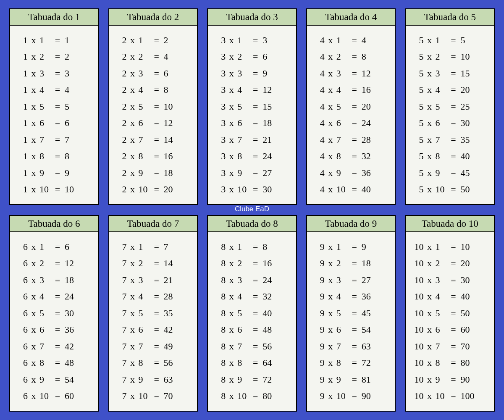 The height and width of the screenshot is (420, 504). Describe the element at coordinates (252, 346) in the screenshot. I see `table-row: 8x7=56` at that location.